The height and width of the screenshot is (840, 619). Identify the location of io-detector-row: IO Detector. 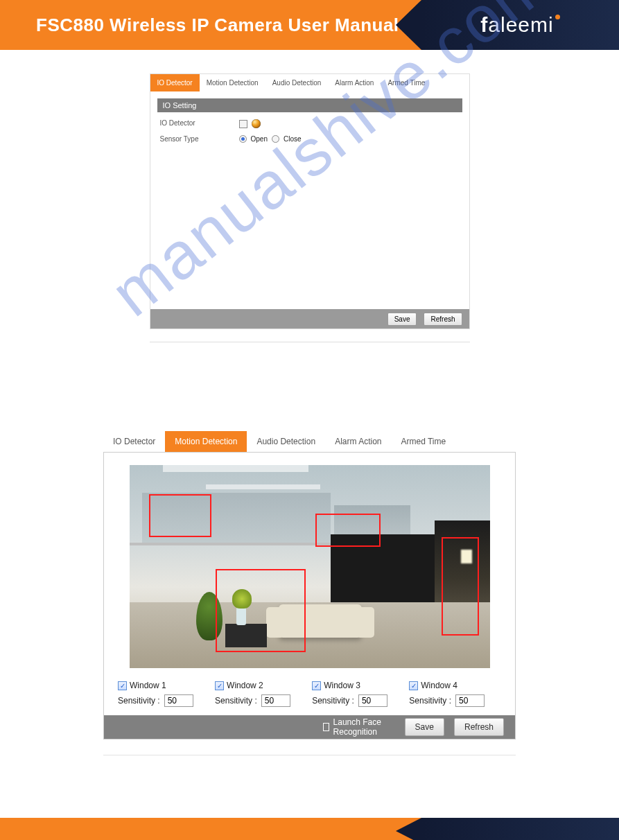
(310, 123).